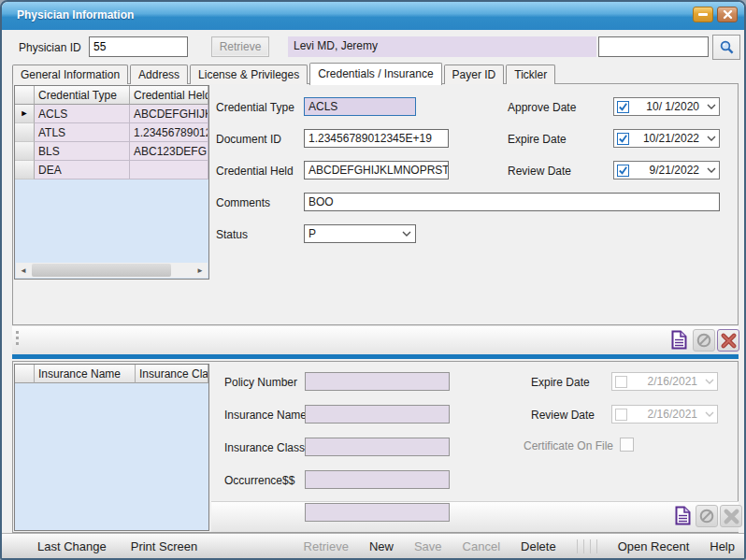  I want to click on insurance-review-date-value: 2/16/2021, so click(665, 414).